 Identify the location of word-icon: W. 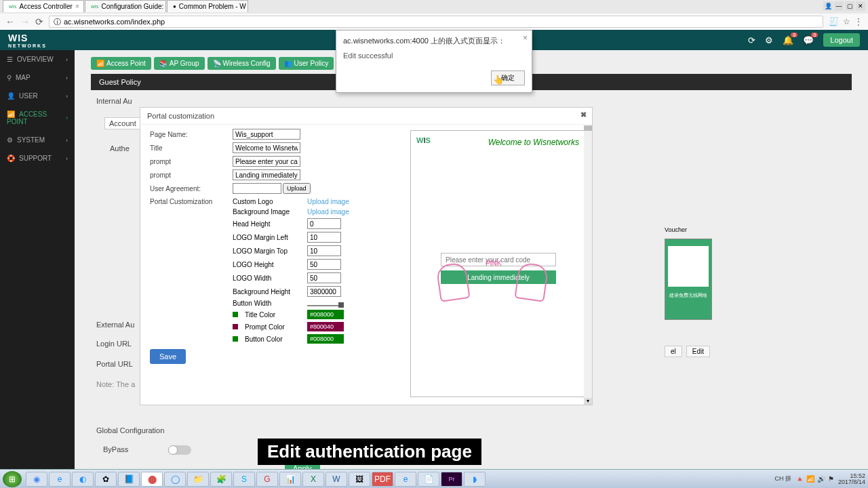
(336, 479).